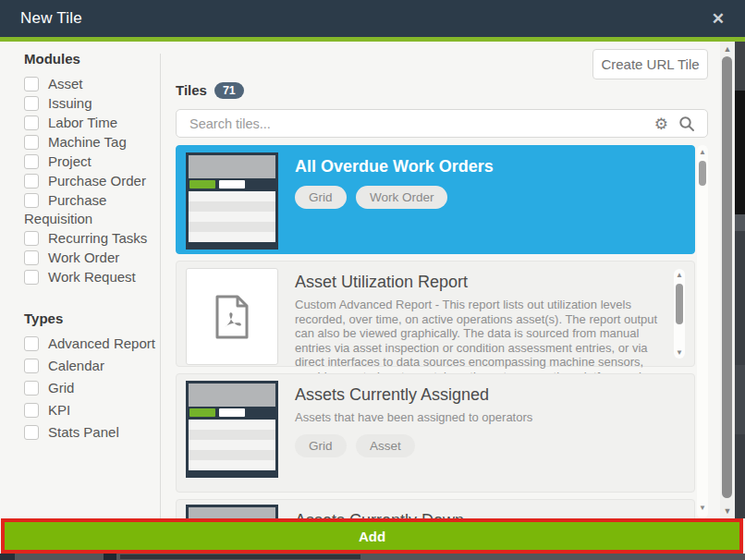 This screenshot has height=560, width=745. Describe the element at coordinates (372, 536) in the screenshot. I see `add-button-highlight: Add` at that location.